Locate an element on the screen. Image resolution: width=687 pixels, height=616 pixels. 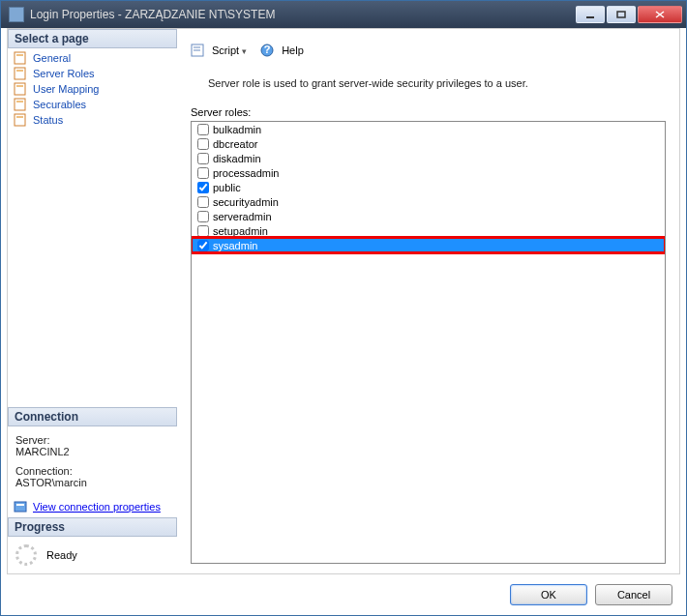
window-icon is located at coordinates (16, 15).